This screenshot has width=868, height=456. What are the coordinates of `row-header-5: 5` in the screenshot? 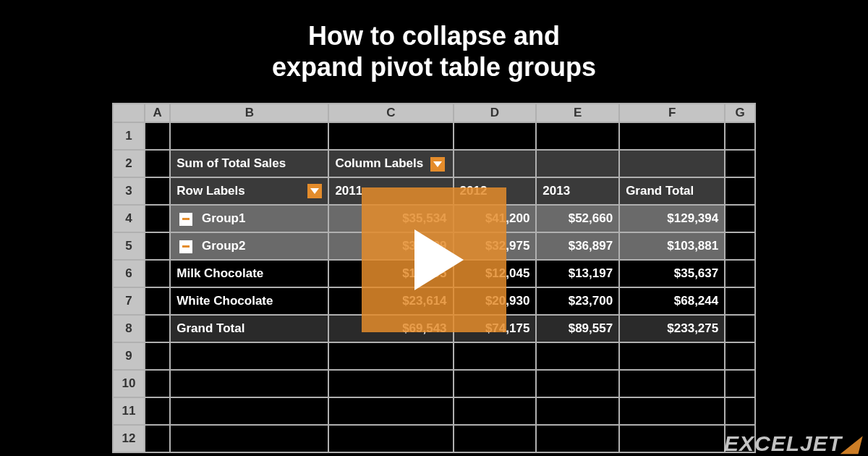 It's located at (129, 246).